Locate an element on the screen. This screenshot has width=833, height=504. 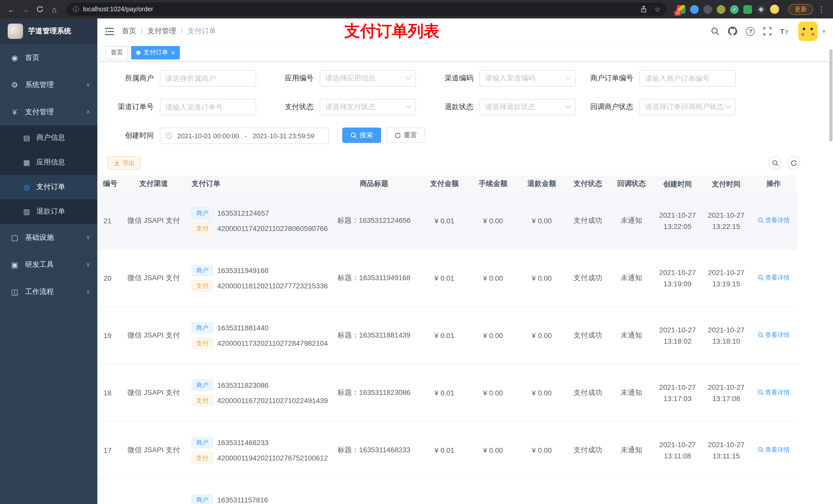
merchant-order-no-label: 商户订单编号 is located at coordinates (611, 78).